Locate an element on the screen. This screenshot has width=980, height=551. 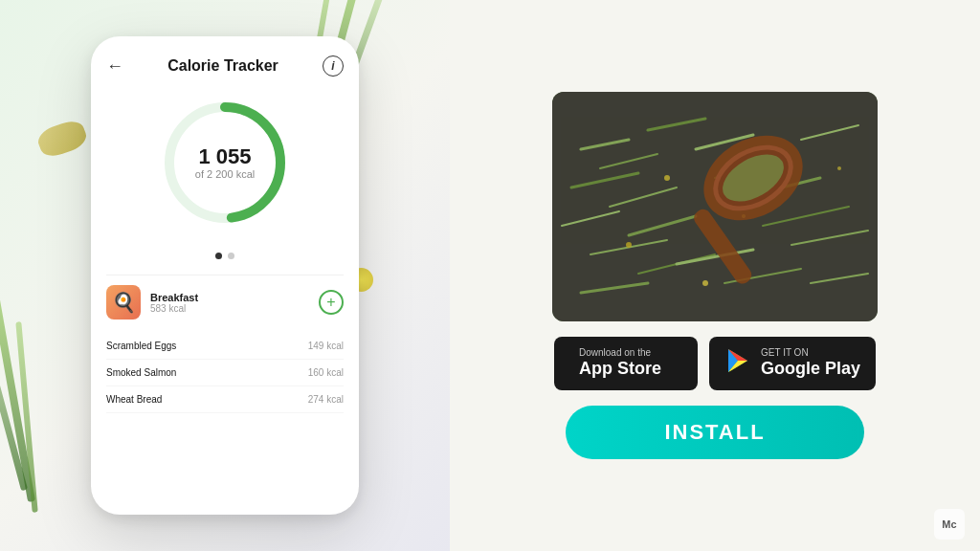
food-item-wheat-bread: Wheat Bread 274 kcal is located at coordinates (225, 400).